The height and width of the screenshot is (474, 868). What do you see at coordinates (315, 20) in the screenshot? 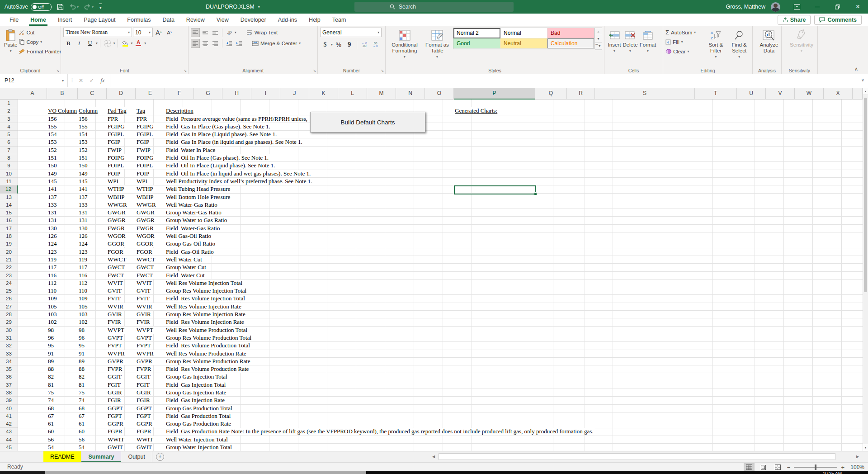
I see `ribbon-tab: Help` at bounding box center [315, 20].